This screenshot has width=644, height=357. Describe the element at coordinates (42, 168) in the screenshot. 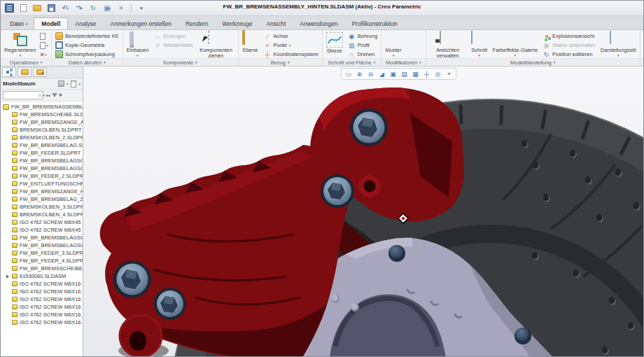

I see `tree-item: FW_BR_BREMSBELAGSCHRAUBE_2.SLDPRT` at that location.